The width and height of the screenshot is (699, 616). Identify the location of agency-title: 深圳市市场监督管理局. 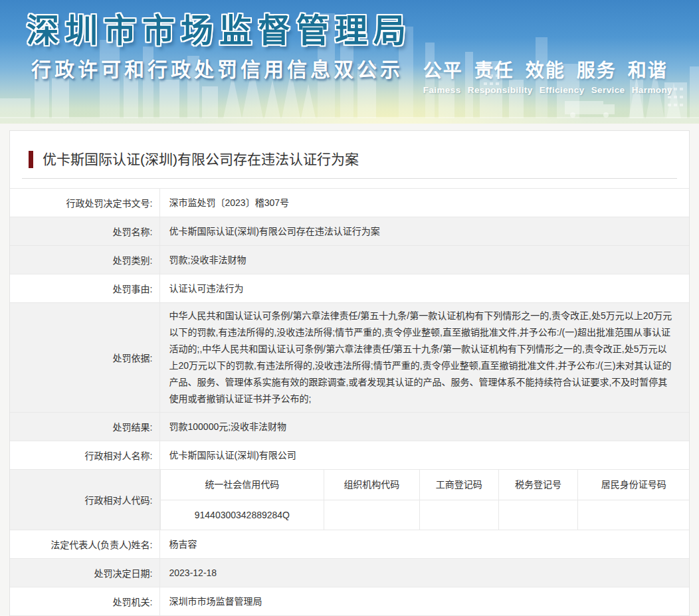
(219, 28).